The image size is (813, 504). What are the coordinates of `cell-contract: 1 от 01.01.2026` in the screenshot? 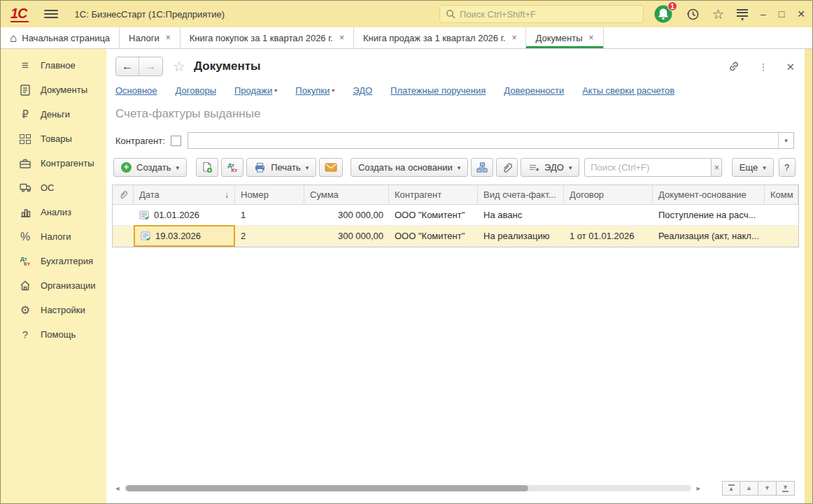 It's located at (609, 236).